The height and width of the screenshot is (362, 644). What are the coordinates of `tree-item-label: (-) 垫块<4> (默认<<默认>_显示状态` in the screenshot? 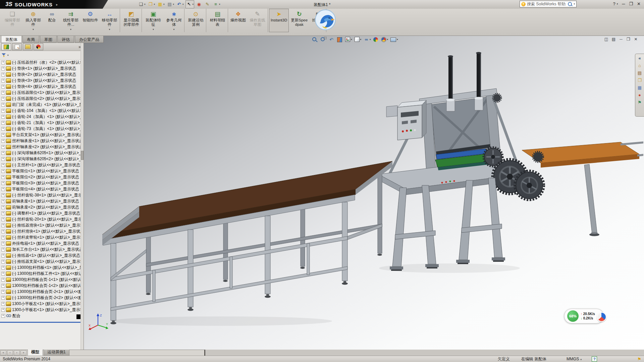 It's located at (44, 86).